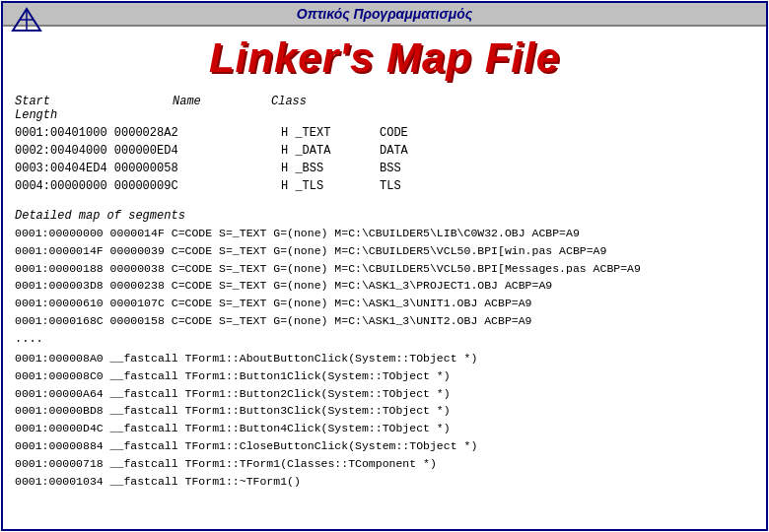 This screenshot has width=769, height=532. I want to click on fastcall-row: 0001:000008C0 __fastcall TForm1::Button1…, so click(384, 376).